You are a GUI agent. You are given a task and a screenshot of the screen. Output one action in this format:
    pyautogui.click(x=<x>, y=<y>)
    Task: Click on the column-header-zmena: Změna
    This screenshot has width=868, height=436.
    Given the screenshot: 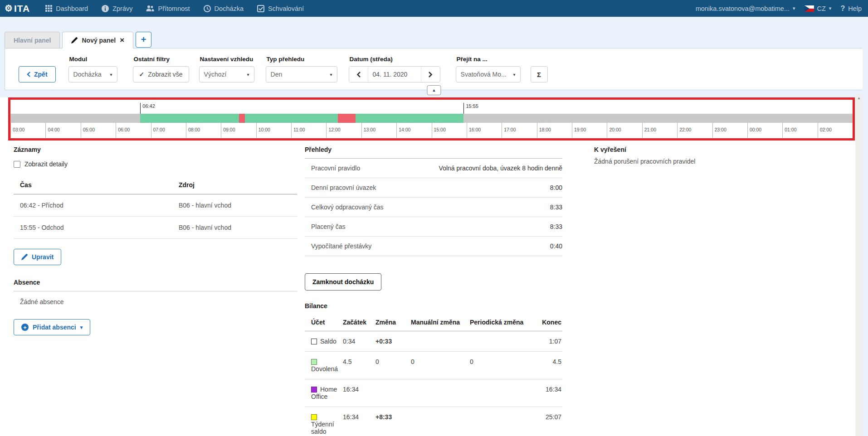 What is the action you would take?
    pyautogui.click(x=393, y=323)
    